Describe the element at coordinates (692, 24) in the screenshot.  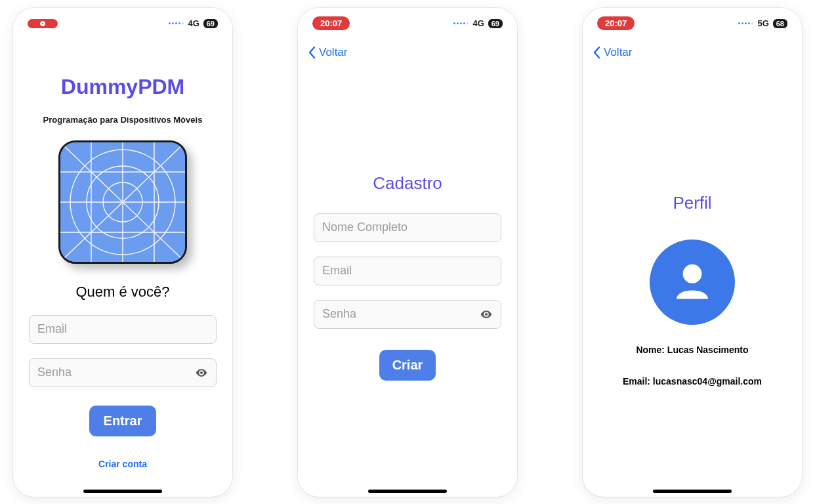
I see `status-bar: 20:07 5G 68` at that location.